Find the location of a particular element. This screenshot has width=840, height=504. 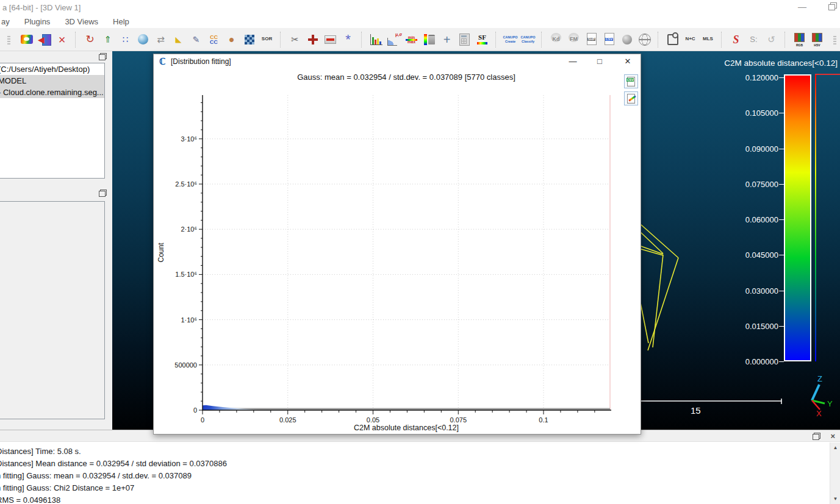

delete-sf-icon is located at coordinates (429, 40).